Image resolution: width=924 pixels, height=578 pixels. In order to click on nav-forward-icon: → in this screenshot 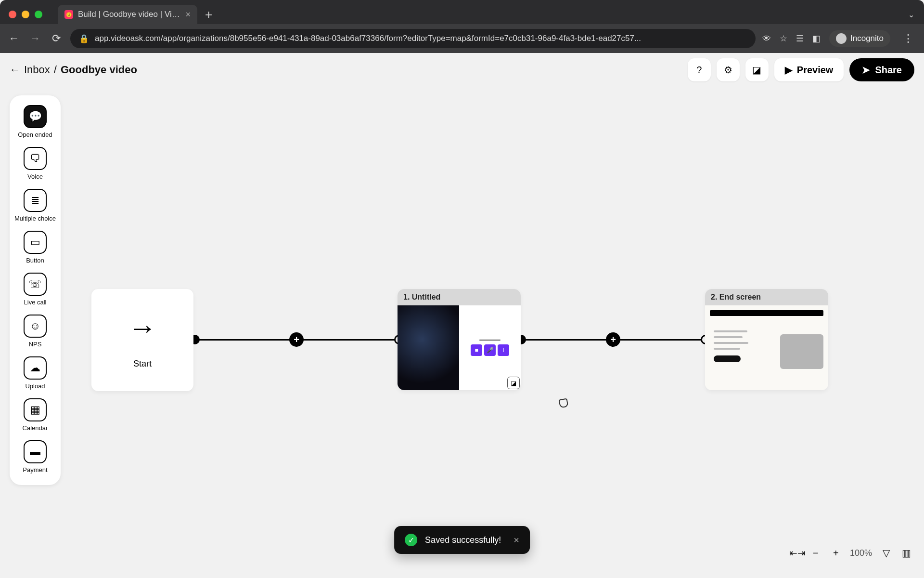, I will do `click(35, 39)`.